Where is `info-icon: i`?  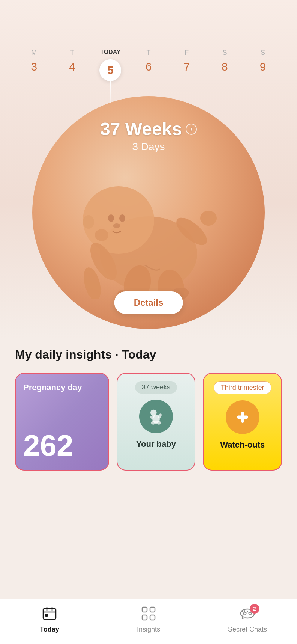
info-icon: i is located at coordinates (191, 129).